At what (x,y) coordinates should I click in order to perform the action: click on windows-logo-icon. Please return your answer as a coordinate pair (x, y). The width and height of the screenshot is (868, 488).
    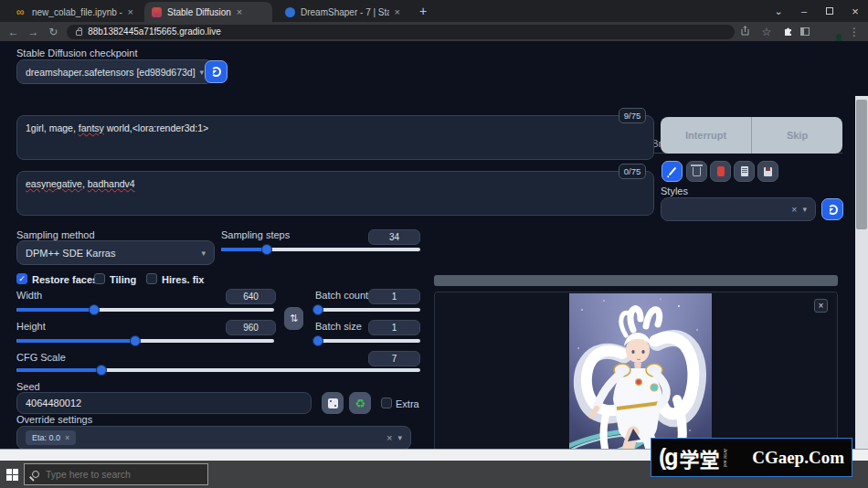
    Looking at the image, I should click on (13, 475).